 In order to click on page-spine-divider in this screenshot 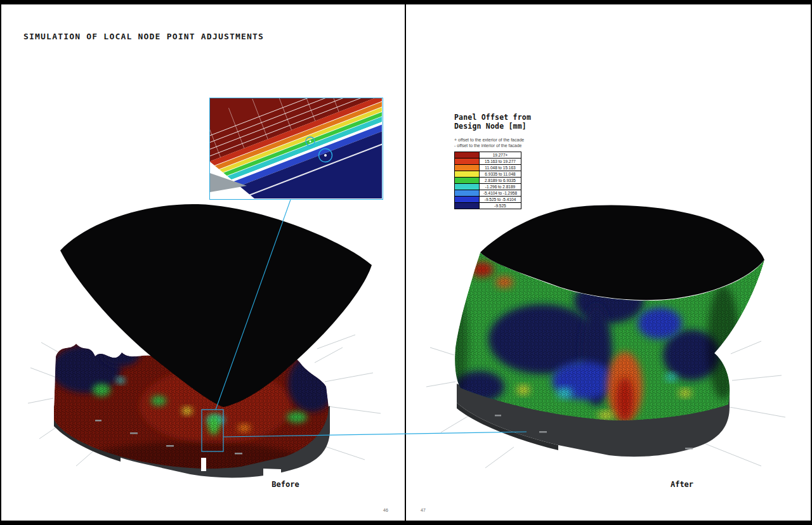, I will do `click(405, 262)`.